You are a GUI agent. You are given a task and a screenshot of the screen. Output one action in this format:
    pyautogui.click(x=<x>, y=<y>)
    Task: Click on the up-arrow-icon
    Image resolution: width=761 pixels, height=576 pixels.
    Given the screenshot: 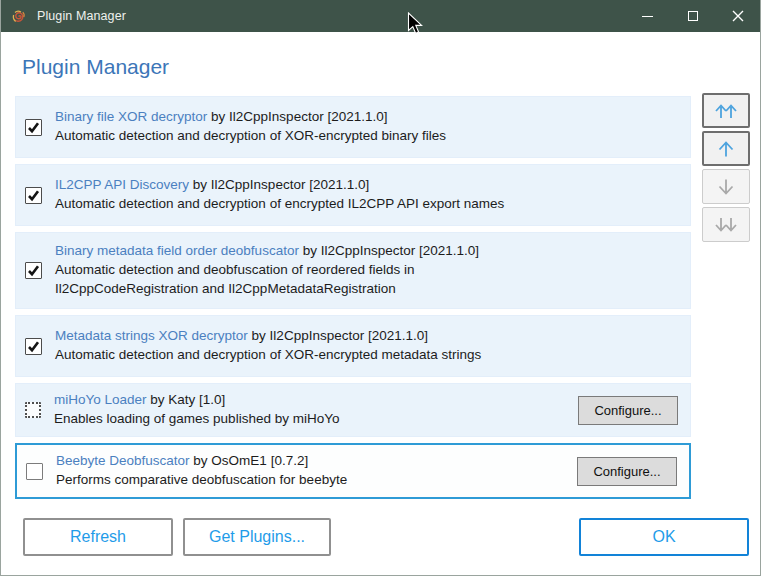 What is the action you would take?
    pyautogui.click(x=726, y=149)
    